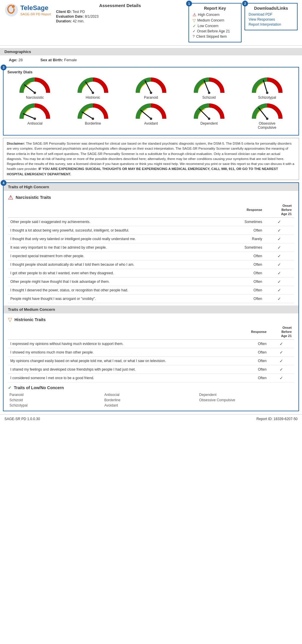  What do you see at coordinates (12, 10) in the screenshot?
I see `logo-icon` at bounding box center [12, 10].